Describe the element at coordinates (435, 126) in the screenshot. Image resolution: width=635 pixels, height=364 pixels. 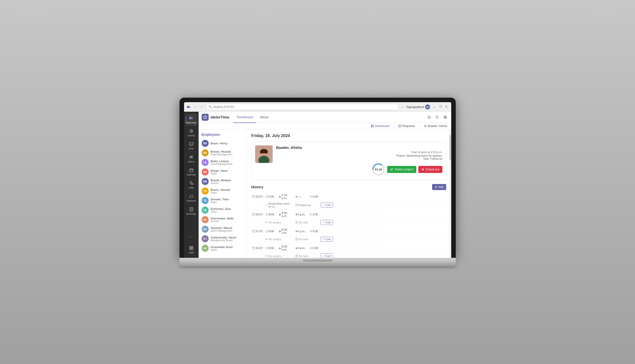
I see `nav-user: Baader, Alisha` at that location.